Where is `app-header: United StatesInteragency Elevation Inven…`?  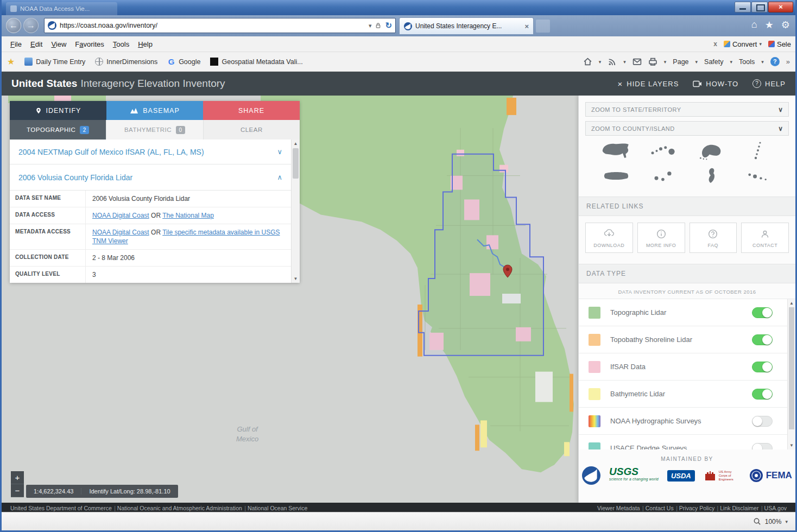
app-header: United StatesInteragency Elevation Inven… is located at coordinates (399, 84).